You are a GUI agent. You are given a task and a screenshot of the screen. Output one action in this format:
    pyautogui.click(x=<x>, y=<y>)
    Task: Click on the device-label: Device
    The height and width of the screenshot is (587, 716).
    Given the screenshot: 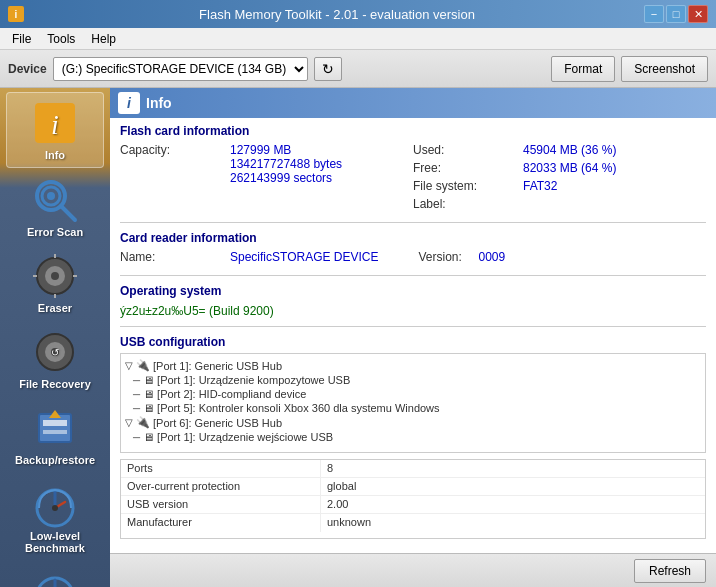 What is the action you would take?
    pyautogui.click(x=28, y=69)
    